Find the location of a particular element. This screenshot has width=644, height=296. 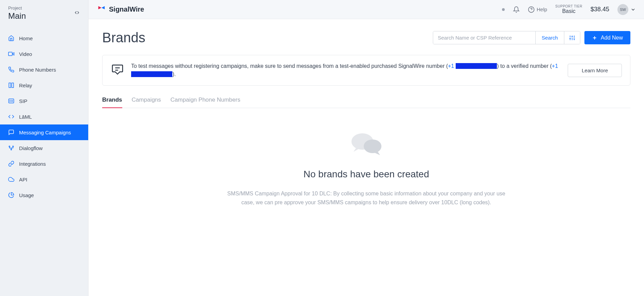

sidebar-item-label: Phone Numbers is located at coordinates (37, 70).